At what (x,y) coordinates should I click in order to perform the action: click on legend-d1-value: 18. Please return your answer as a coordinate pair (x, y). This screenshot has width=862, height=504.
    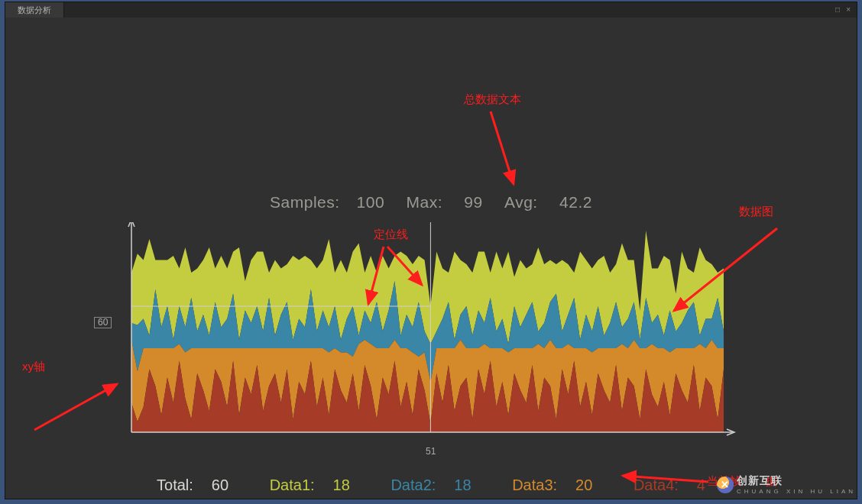
    Looking at the image, I should click on (342, 485).